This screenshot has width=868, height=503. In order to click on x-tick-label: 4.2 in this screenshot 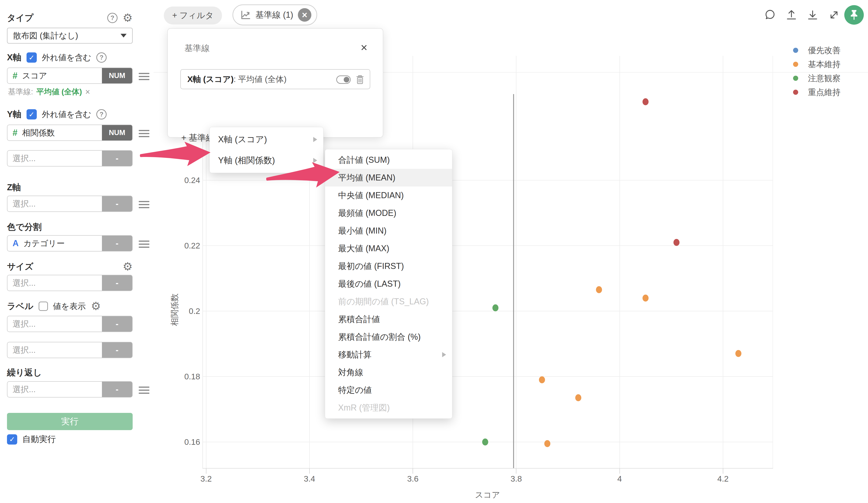, I will do `click(723, 479)`.